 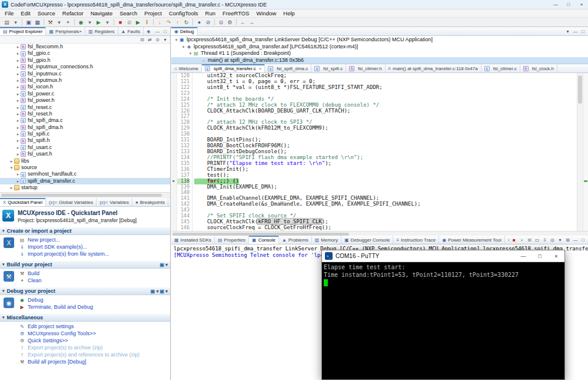 What do you see at coordinates (386, 170) in the screenshot?
I see `code-line: CTimerInit();` at bounding box center [386, 170].